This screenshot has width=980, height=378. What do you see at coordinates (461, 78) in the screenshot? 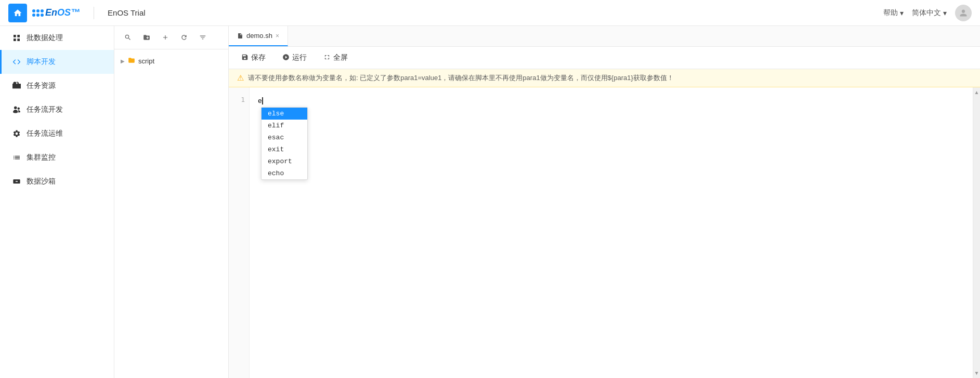
I see `warning-text: 请不要使用参数名称做为变量名，如: 已定义了参数para1=value1，请确保…` at bounding box center [461, 78].